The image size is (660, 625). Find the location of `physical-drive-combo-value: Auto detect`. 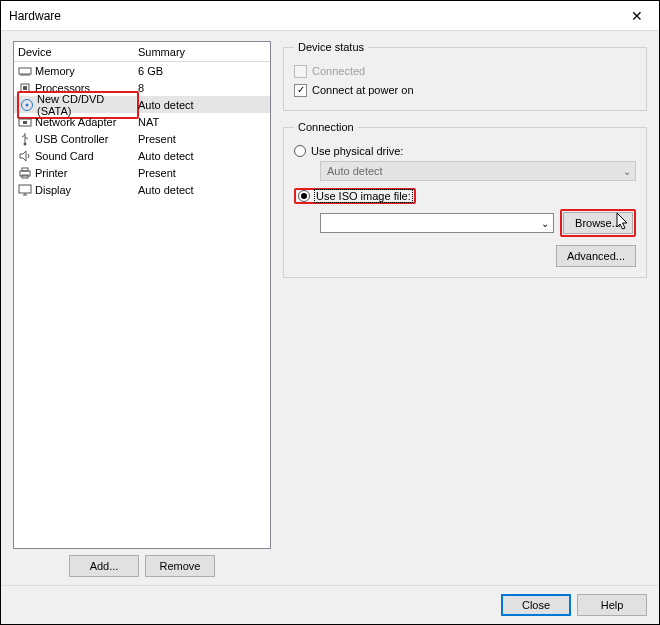

physical-drive-combo-value: Auto detect is located at coordinates (355, 171).